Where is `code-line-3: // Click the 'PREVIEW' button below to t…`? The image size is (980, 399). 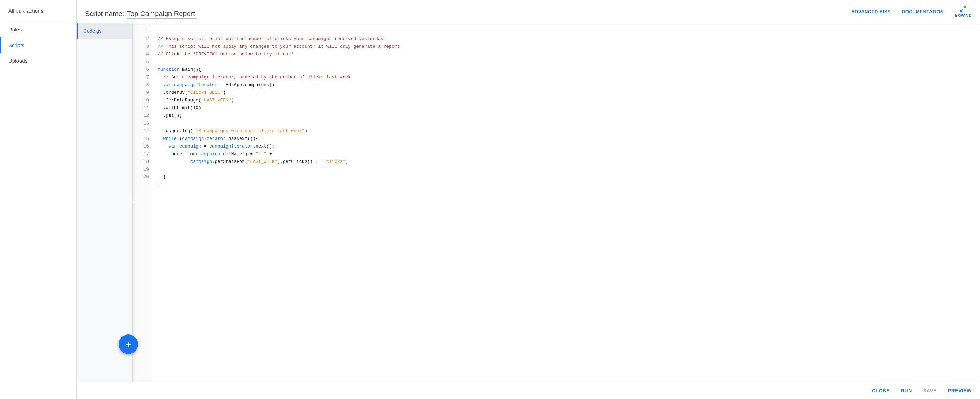
code-line-3: // Click the 'PREVIEW' button below to t… is located at coordinates (226, 54).